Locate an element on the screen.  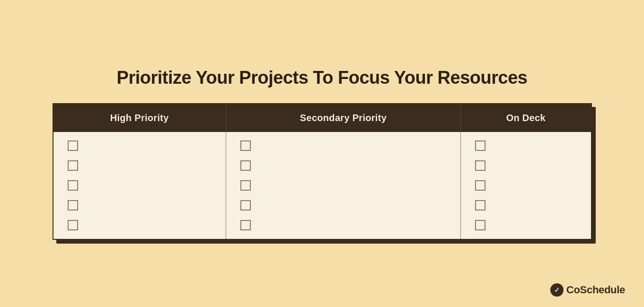
col-header-high-priority: High Priority is located at coordinates (140, 118).